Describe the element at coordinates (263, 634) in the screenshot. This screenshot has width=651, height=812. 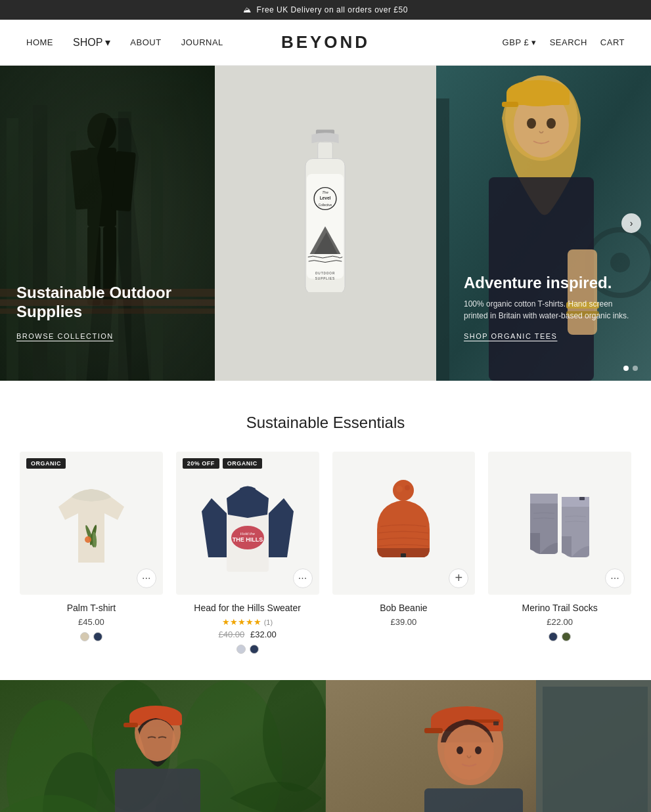
I see `new-price-hills-sweater: £32.00` at that location.